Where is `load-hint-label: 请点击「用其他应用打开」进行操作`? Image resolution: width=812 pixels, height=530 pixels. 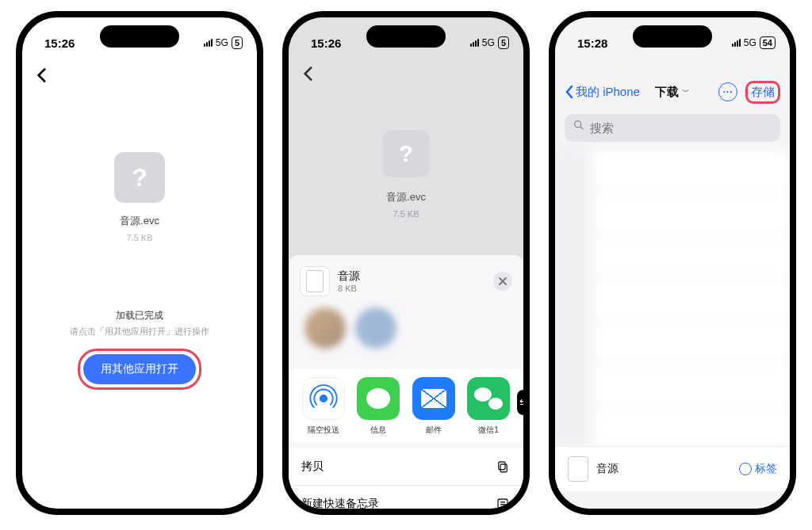
load-hint-label: 请点击「用其他应用打开」进行操作 is located at coordinates (140, 331).